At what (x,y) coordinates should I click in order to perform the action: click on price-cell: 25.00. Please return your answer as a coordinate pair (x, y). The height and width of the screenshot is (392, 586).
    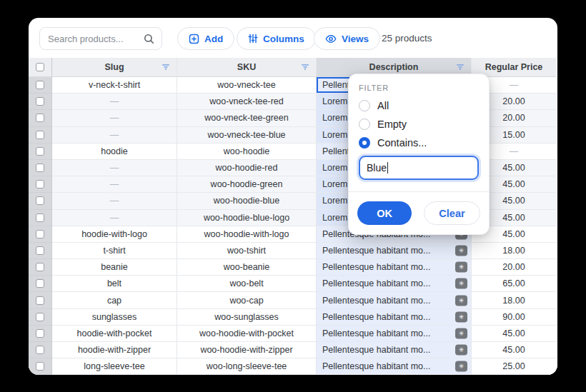
    Looking at the image, I should click on (514, 367).